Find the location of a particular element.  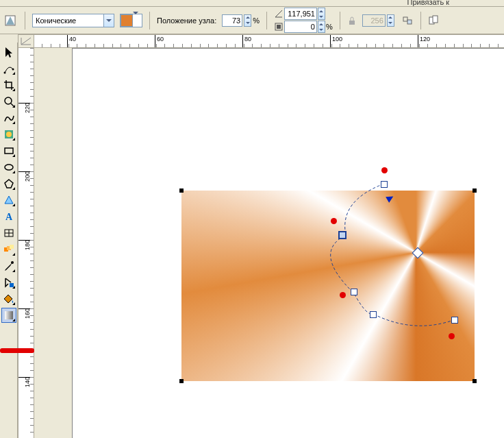

snap-label: Привязать к is located at coordinates (429, 3).